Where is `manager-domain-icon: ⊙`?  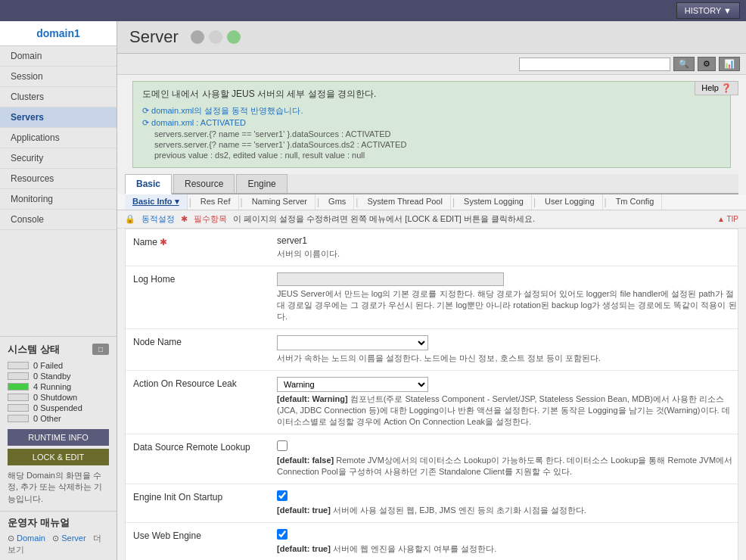 manager-domain-icon: ⊙ is located at coordinates (12, 538).